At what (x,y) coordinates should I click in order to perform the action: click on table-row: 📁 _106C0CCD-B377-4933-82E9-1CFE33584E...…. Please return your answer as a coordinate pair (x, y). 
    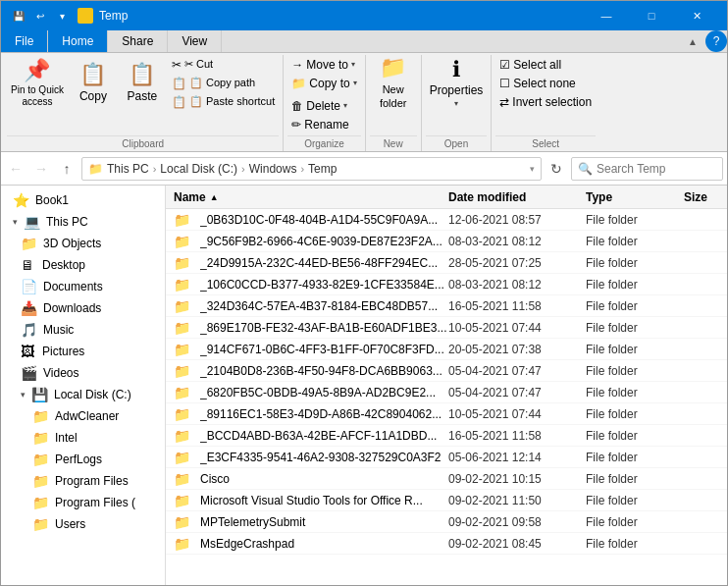
    Looking at the image, I should click on (446, 285).